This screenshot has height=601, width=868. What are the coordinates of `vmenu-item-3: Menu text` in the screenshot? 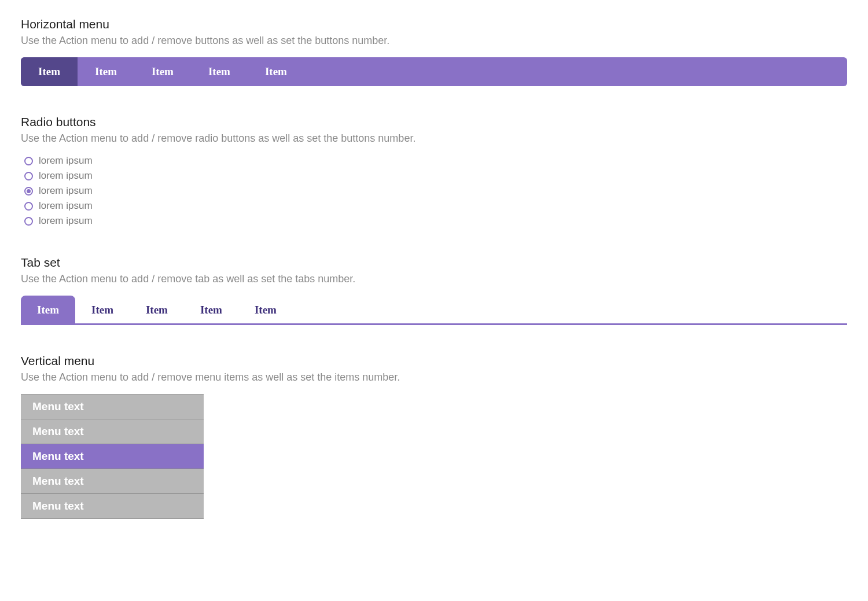 It's located at (112, 481).